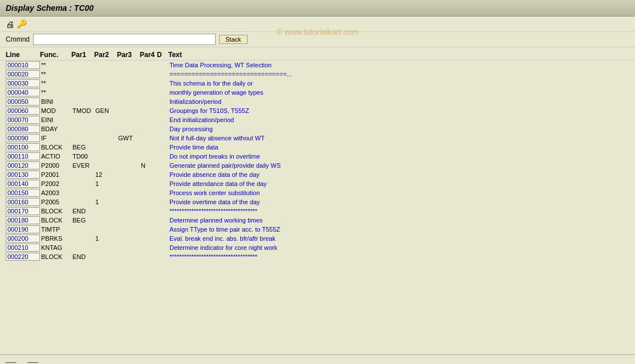 The width and height of the screenshot is (635, 364). I want to click on cell-text: Process work center substitution, so click(399, 193).